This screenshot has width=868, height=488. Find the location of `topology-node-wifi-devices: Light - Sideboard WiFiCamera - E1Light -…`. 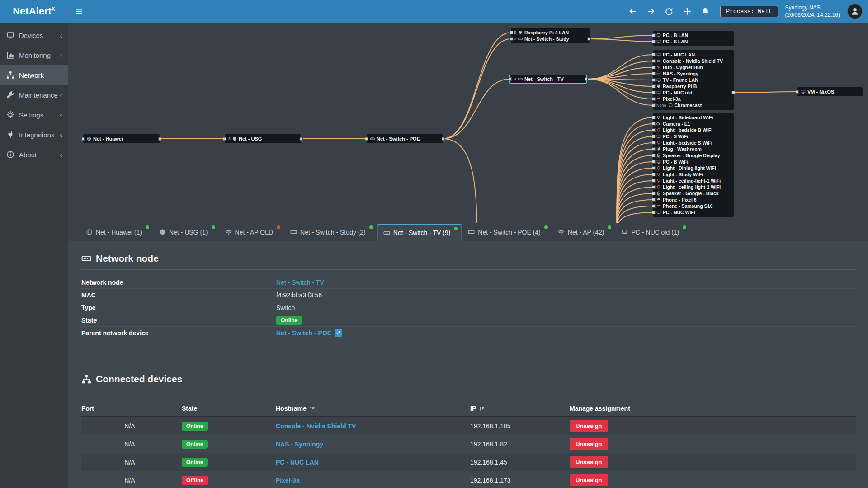

topology-node-wifi-devices: Light - Sideboard WiFiCamera - E1Light -… is located at coordinates (693, 165).